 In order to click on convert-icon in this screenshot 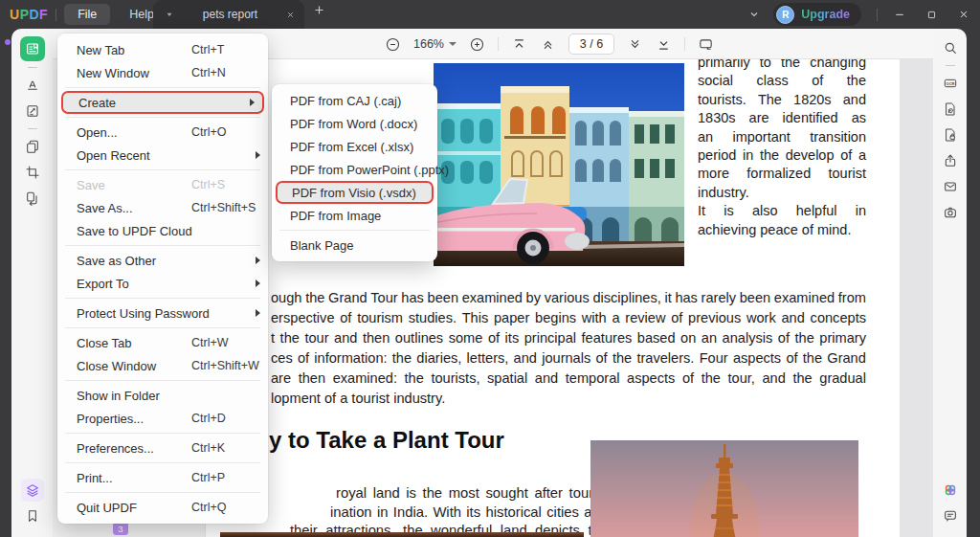, I will do `click(33, 198)`.